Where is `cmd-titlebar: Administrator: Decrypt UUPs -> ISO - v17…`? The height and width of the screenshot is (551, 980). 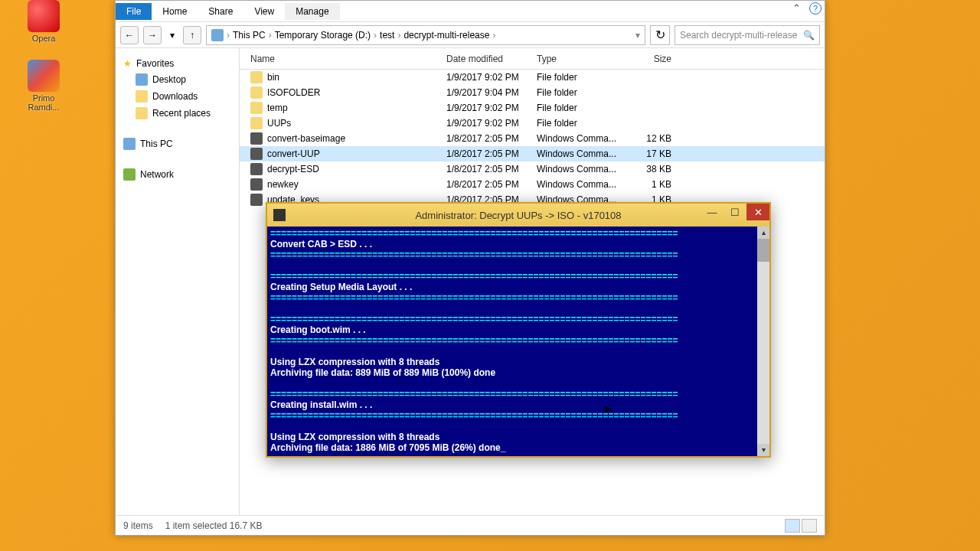
cmd-titlebar: Administrator: Decrypt UUPs -> ISO - v17… is located at coordinates (518, 215).